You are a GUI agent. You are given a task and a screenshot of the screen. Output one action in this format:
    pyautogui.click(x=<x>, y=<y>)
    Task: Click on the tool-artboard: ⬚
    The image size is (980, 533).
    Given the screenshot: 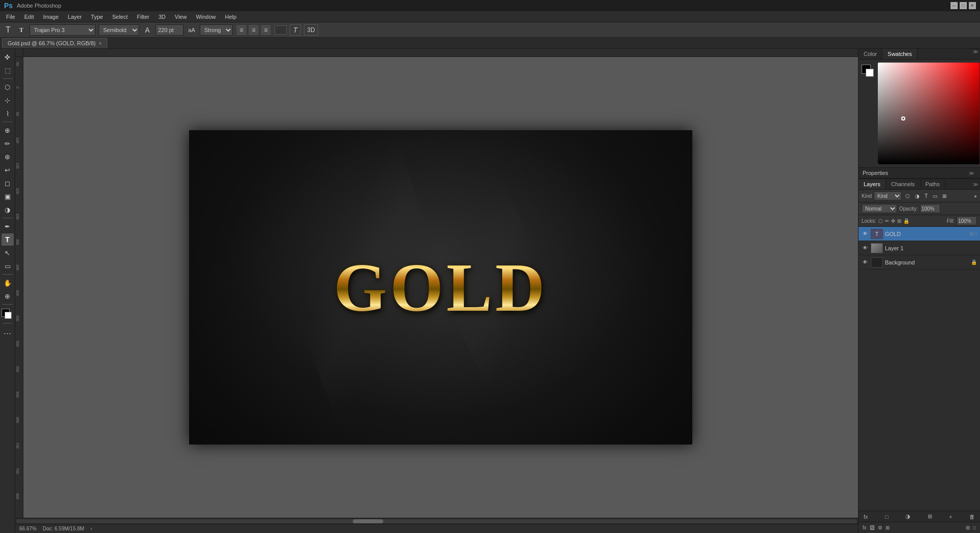 What is the action you would take?
    pyautogui.click(x=8, y=70)
    